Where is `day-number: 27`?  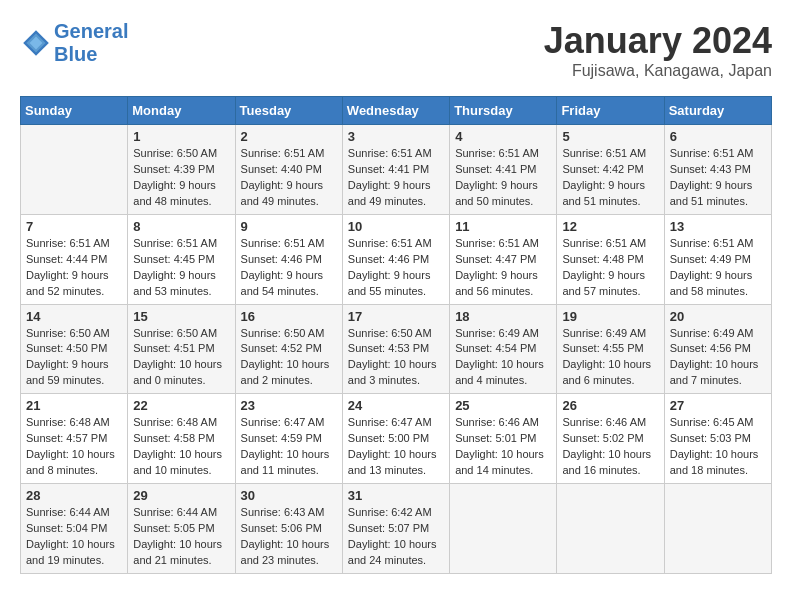 day-number: 27 is located at coordinates (718, 406).